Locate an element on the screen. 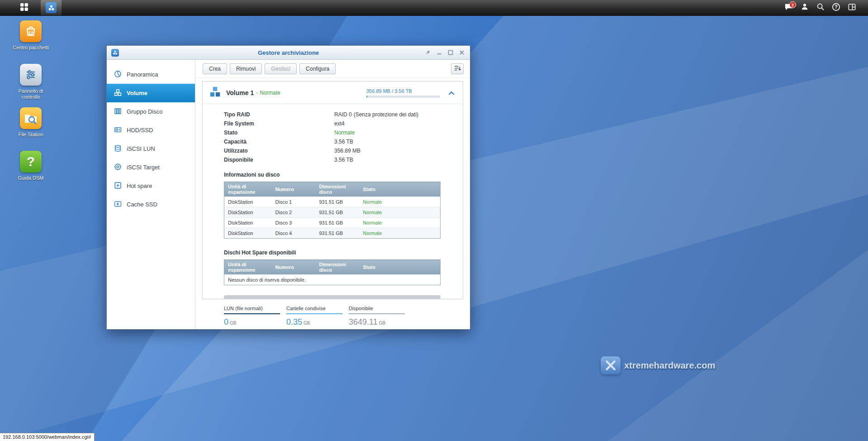 The image size is (868, 441). sidebar-item-label: iSCSI LUN is located at coordinates (141, 149).